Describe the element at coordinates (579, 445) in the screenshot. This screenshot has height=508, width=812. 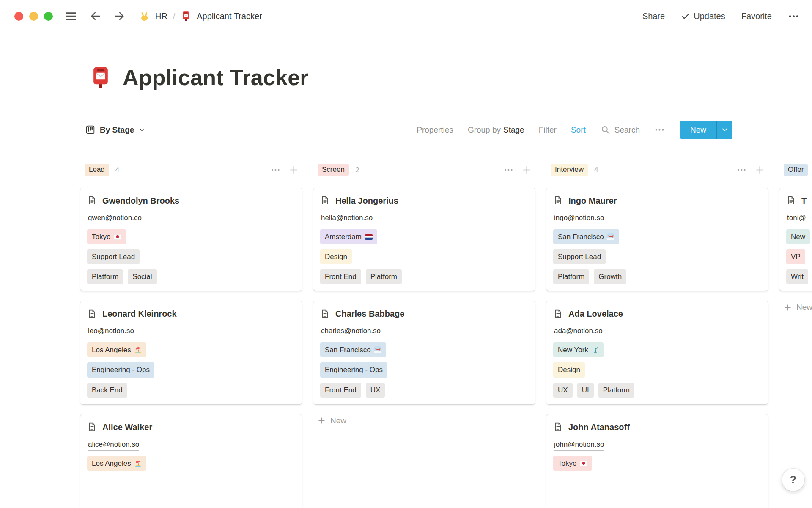
I see `card-email: john@notion.so` at that location.